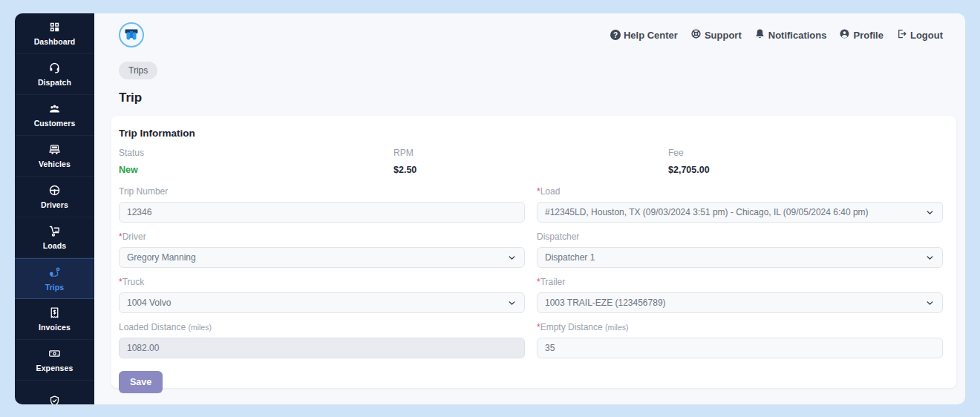  I want to click on help-circle-icon: ?, so click(615, 35).